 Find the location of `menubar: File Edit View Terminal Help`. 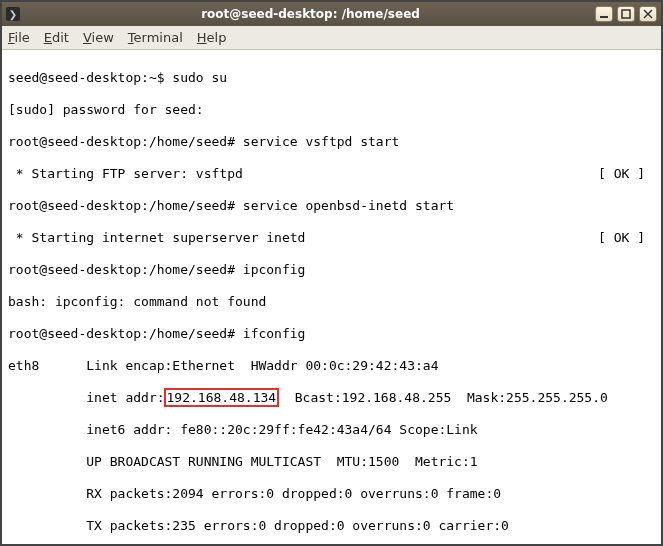

menubar: File Edit View Terminal Help is located at coordinates (332, 38).